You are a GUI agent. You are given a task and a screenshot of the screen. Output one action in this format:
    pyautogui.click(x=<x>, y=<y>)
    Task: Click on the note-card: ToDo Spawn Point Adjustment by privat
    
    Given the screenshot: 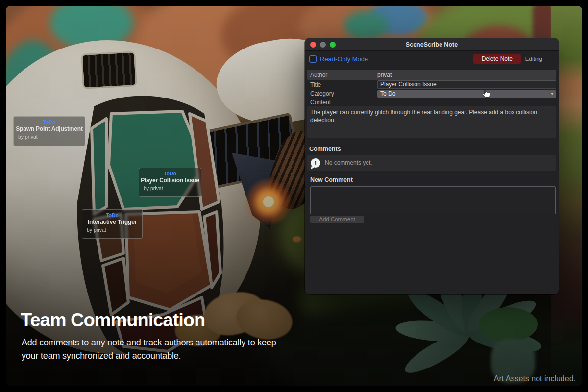 What is the action you would take?
    pyautogui.click(x=49, y=131)
    